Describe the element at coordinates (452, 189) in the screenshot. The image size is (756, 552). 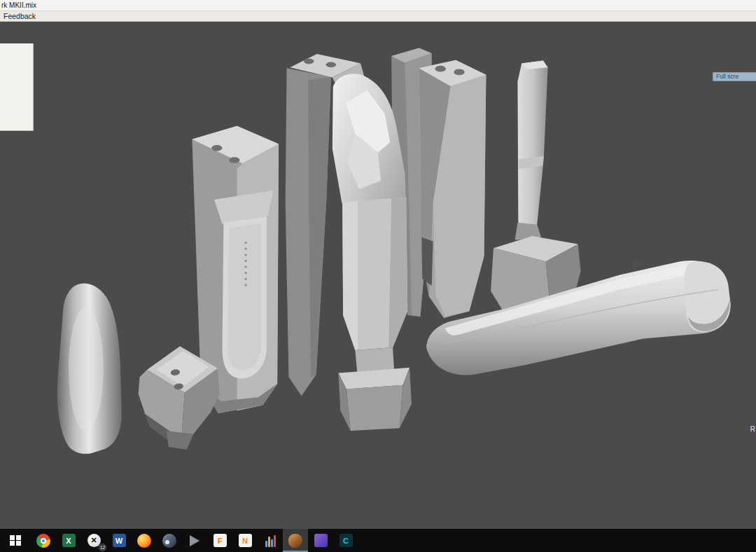
I see `part-receiver-column` at that location.